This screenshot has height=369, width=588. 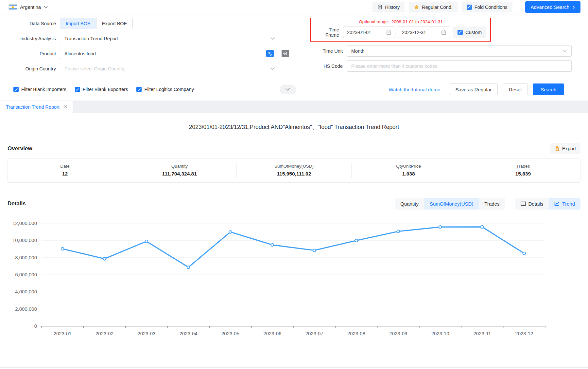 What do you see at coordinates (270, 54) in the screenshot?
I see `translate-icon: A` at bounding box center [270, 54].